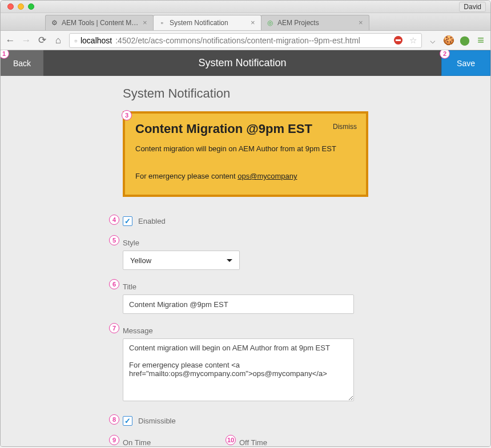 This screenshot has height=448, width=491. I want to click on tab-title: AEM Projects, so click(316, 23).